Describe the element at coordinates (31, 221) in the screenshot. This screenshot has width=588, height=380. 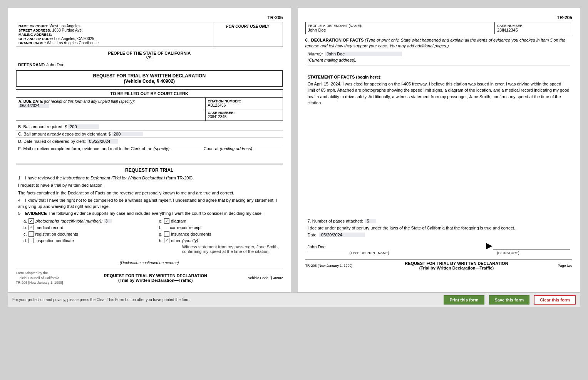
I see `evidence-a-checkbox: ✓` at that location.